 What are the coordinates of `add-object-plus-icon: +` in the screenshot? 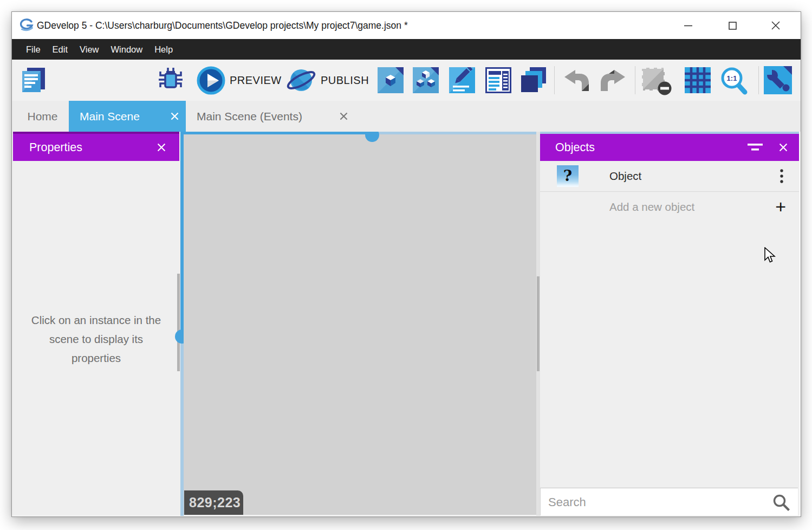 It's located at (781, 206).